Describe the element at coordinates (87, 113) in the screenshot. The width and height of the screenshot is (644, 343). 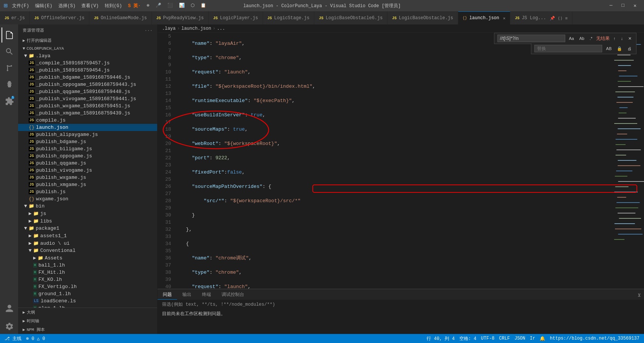
I see `tree-file-publish-xmgame1: JS _publish_xmgame_1589168759439.js` at that location.